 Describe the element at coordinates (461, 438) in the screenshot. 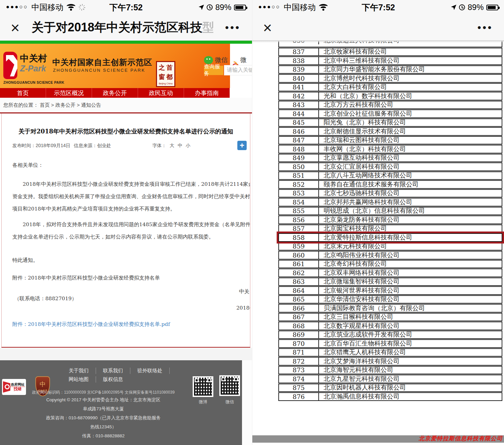

I see `watermark-text: 北京爱特拉斯信息科技有限公司` at that location.